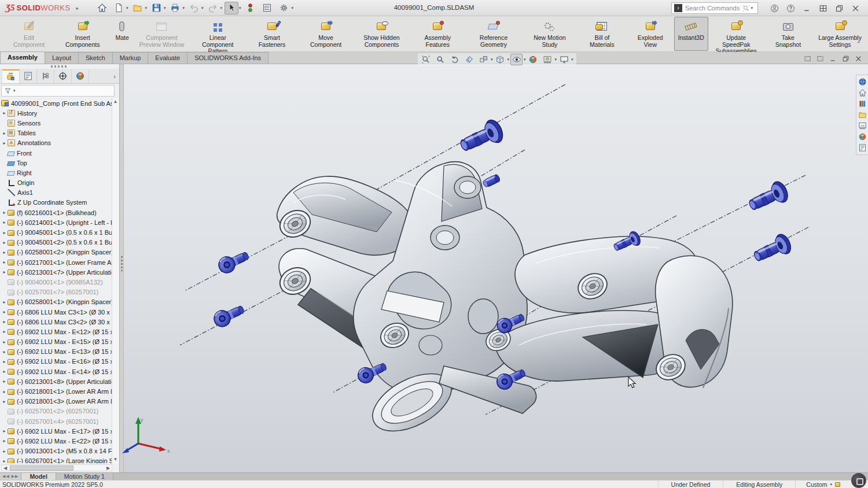 The height and width of the screenshot is (488, 868). What do you see at coordinates (858, 58) in the screenshot?
I see `doc-close-icon` at bounding box center [858, 58].